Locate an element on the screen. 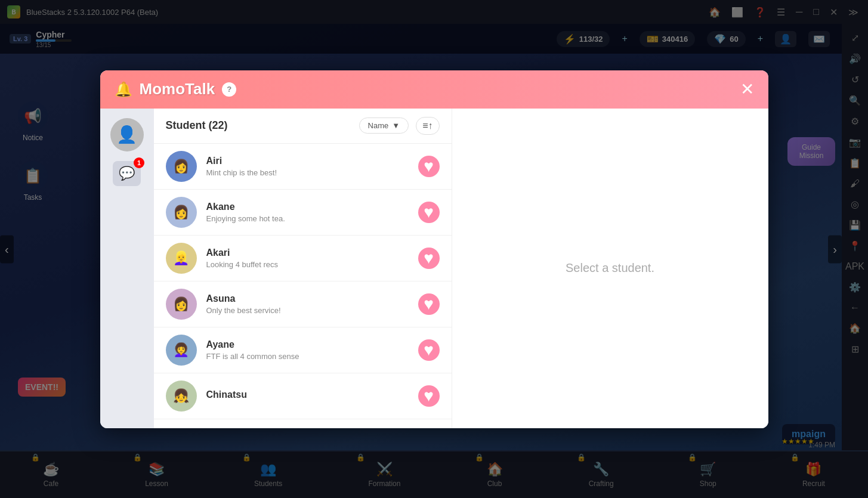  student-avatar: 👩‍🦱 is located at coordinates (181, 350).